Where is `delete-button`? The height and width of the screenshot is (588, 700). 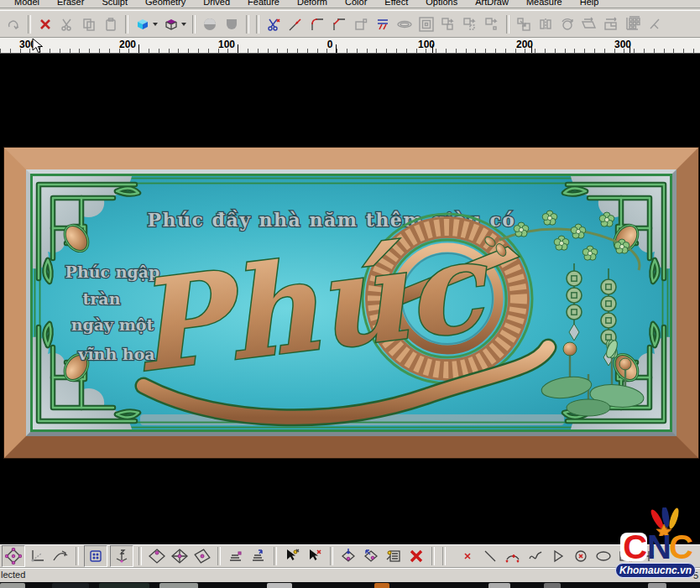 delete-button is located at coordinates (45, 24).